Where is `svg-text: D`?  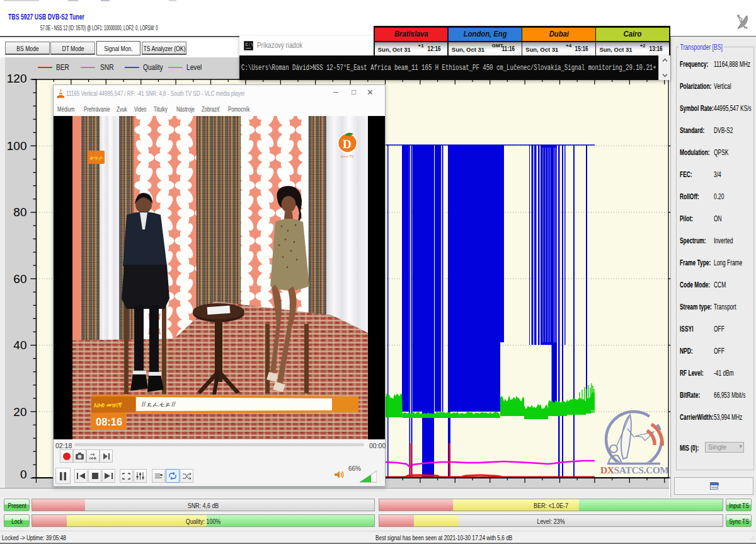
svg-text: D is located at coordinates (347, 144).